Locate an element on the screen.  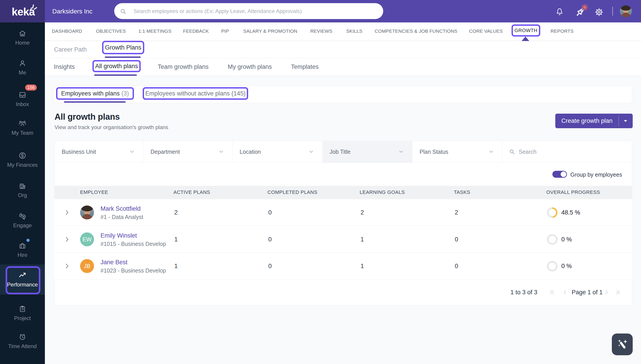
home-icon is located at coordinates (23, 34).